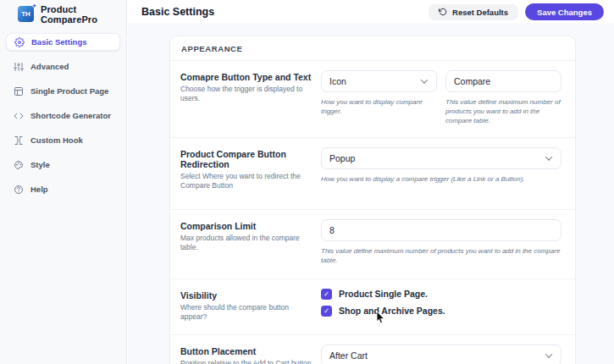 Image resolution: width=614 pixels, height=364 pixels. I want to click on button-placement-select: After Cart, so click(441, 354).